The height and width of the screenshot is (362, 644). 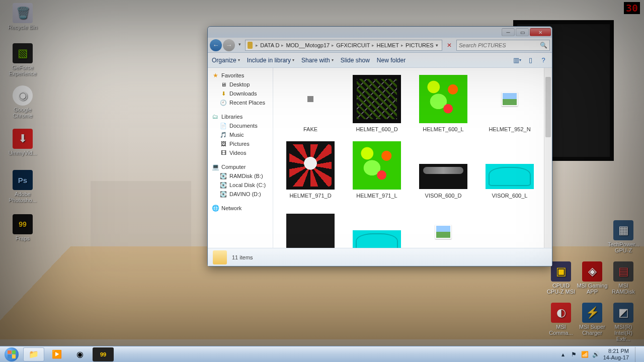 What do you see at coordinates (23, 187) in the screenshot?
I see `desktop-icon-photoshop: PsAdobe Photosho...` at bounding box center [23, 187].